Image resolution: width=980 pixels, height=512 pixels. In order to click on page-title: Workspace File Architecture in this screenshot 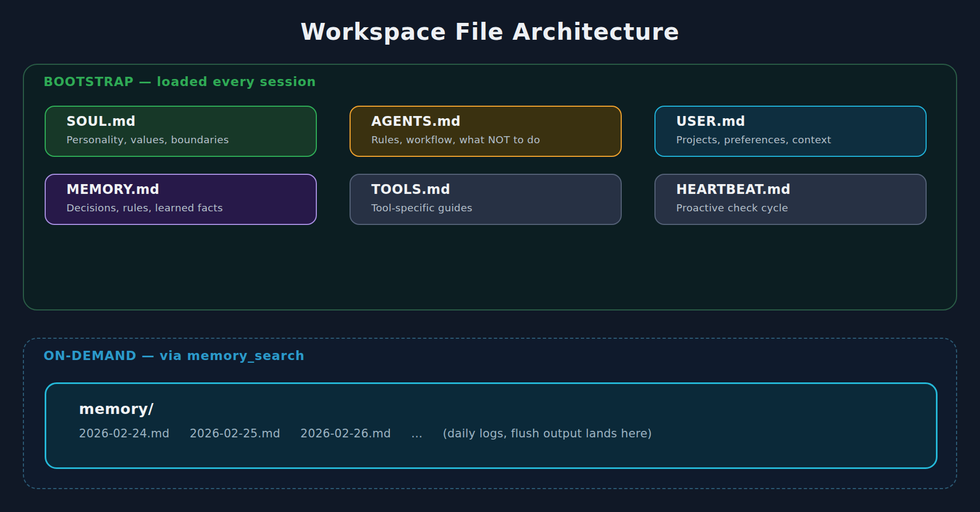, I will do `click(490, 32)`.